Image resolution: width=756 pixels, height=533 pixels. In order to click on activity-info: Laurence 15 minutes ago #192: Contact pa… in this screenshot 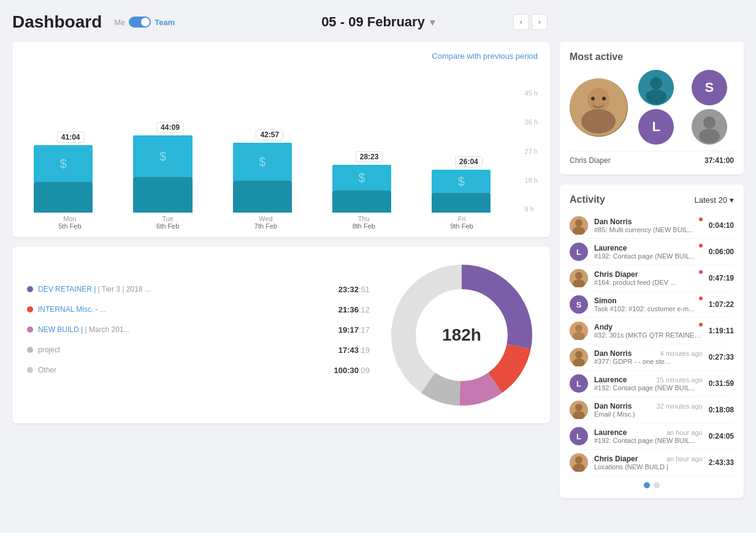, I will do `click(649, 384)`.